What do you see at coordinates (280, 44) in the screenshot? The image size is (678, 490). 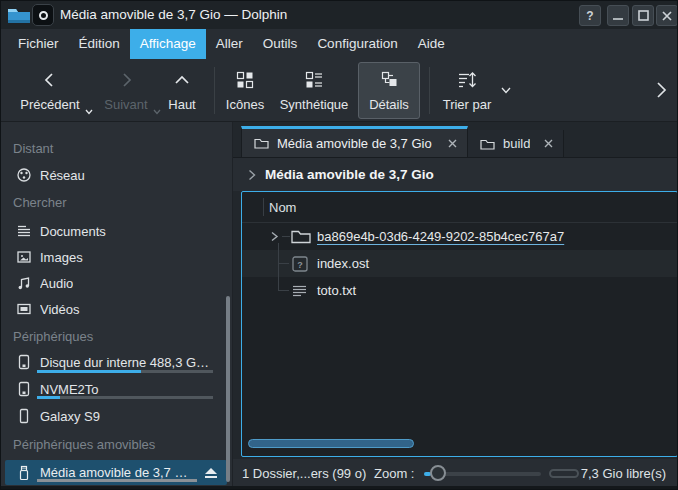 I see `menu-outils: Outils` at bounding box center [280, 44].